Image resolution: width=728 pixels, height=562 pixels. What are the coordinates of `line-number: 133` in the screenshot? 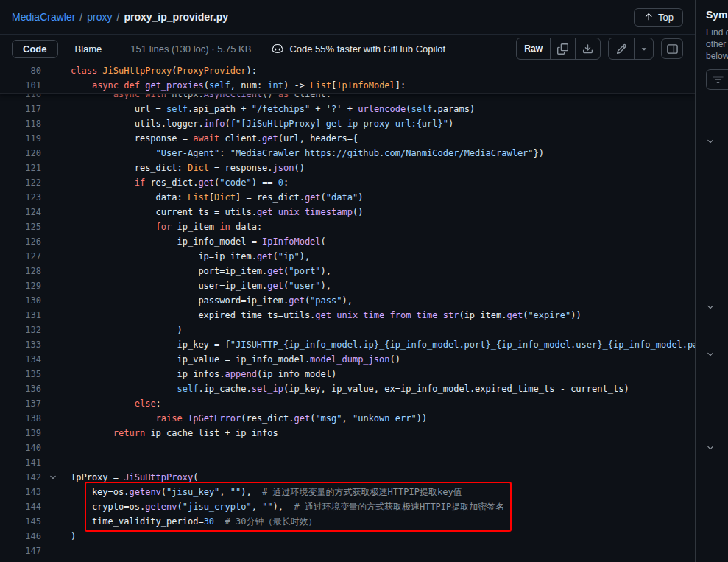 It's located at (21, 345).